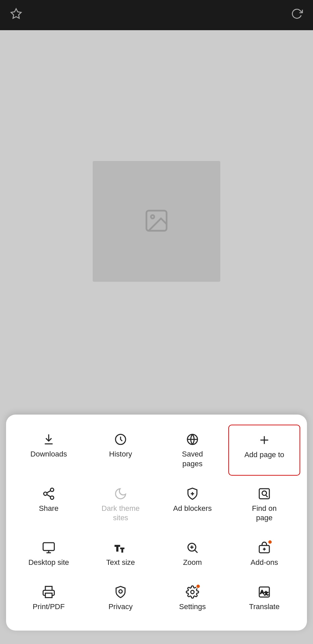 The height and width of the screenshot is (644, 313). I want to click on share-label: Share, so click(49, 508).